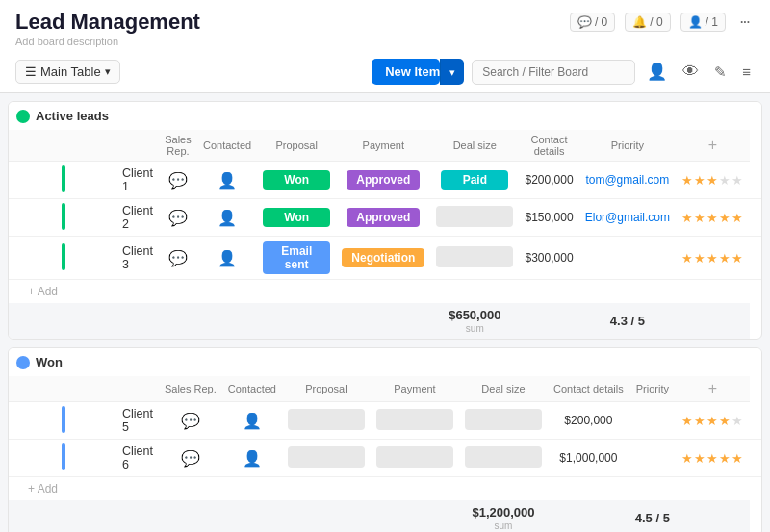  I want to click on col-contact-details: Contact details, so click(549, 146).